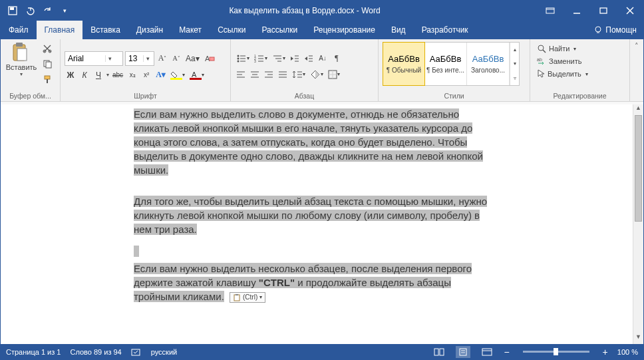 This screenshot has width=644, height=360. Describe the element at coordinates (577, 11) in the screenshot. I see `minimize-icon` at that location.